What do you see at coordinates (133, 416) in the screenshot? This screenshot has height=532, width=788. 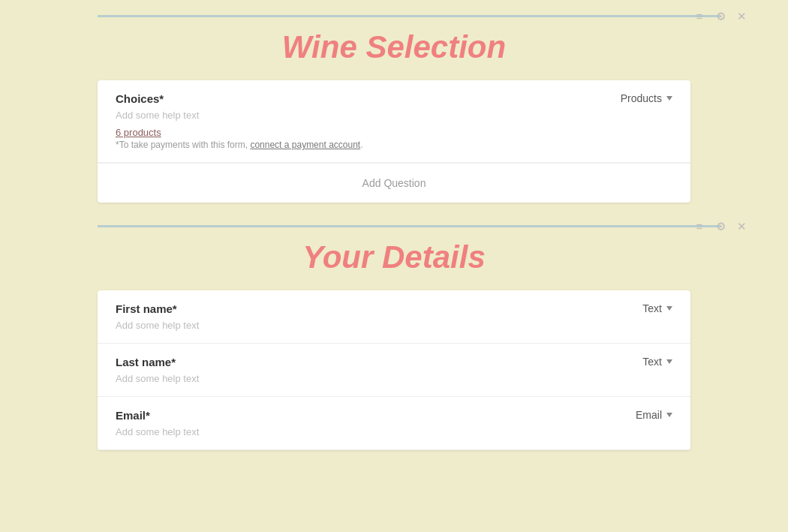 I see `email-label: Email*` at bounding box center [133, 416].